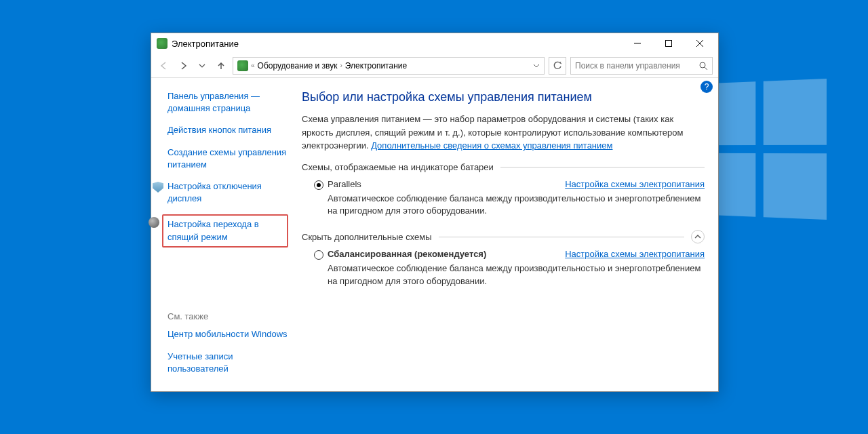  I want to click on sidebar-power-buttons-link: Действия кнопок питания, so click(228, 130).